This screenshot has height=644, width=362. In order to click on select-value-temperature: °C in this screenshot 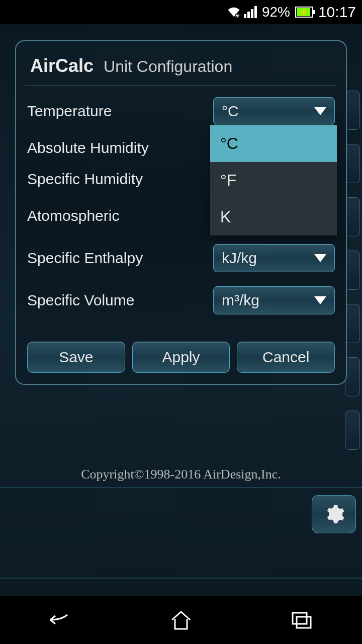, I will do `click(230, 111)`.